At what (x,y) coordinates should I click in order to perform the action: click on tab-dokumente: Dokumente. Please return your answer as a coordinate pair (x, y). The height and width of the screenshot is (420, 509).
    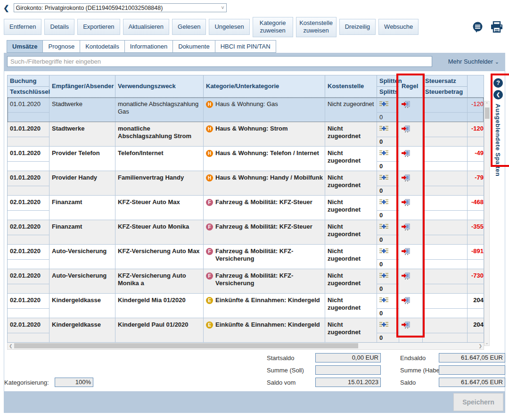
    Looking at the image, I should click on (194, 46).